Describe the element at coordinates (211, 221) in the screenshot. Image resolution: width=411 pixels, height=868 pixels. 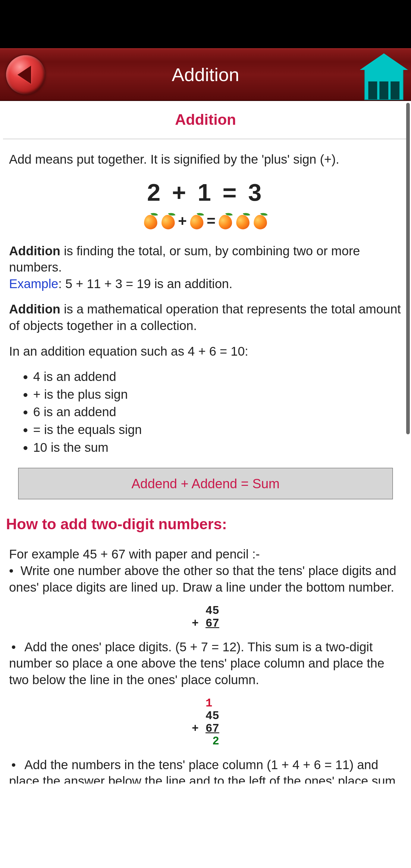
I see `equals-sign: =` at that location.